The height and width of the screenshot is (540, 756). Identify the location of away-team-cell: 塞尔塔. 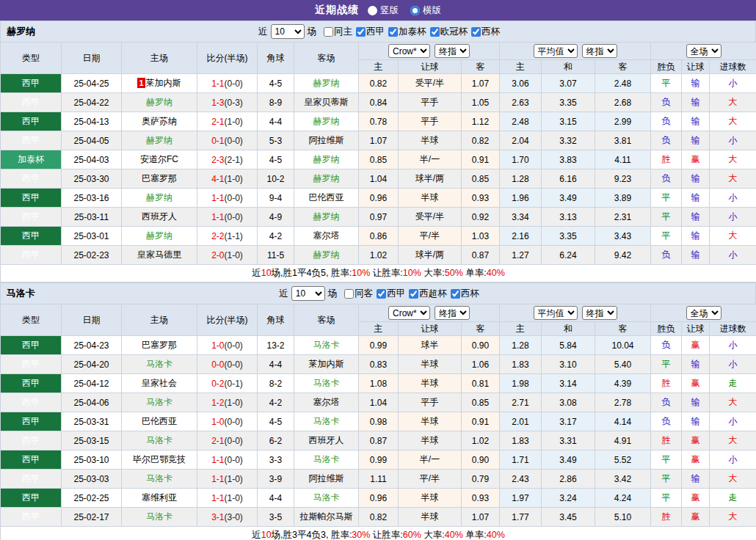
(327, 403).